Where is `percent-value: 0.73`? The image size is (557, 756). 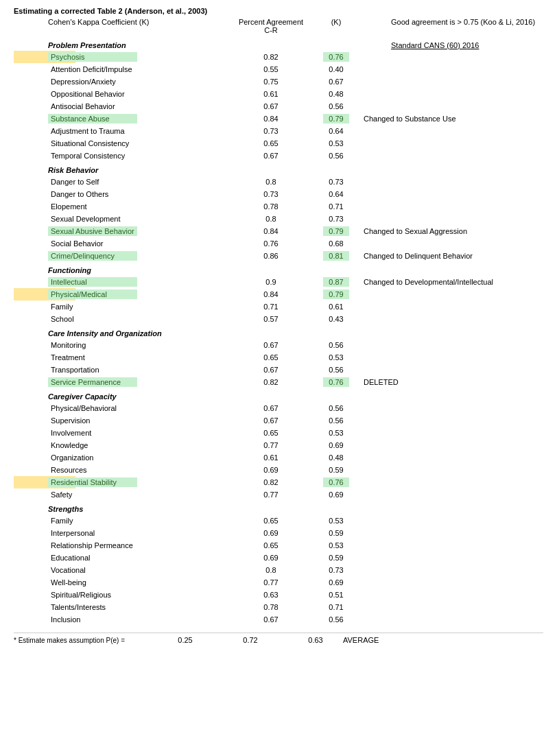
percent-value: 0.73 is located at coordinates (271, 131).